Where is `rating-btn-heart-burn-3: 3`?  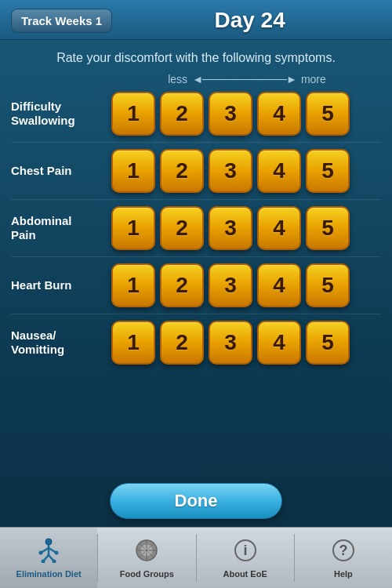
rating-btn-heart-burn-3: 3 is located at coordinates (230, 285).